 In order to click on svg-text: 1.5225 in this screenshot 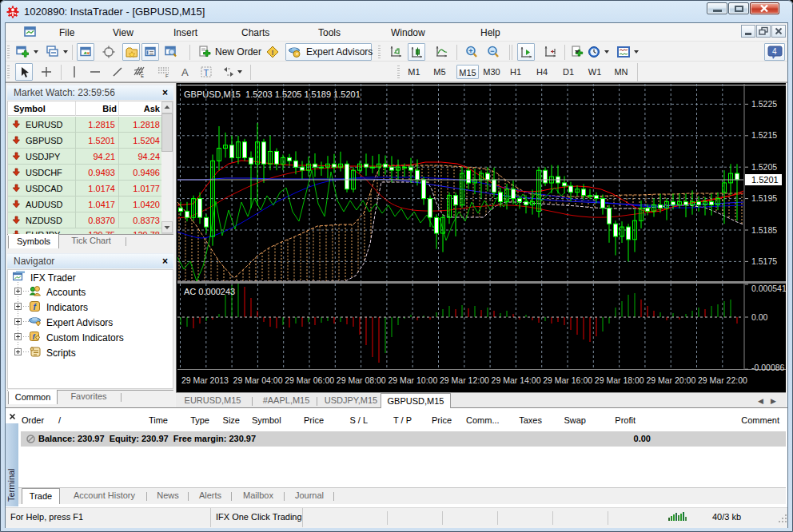, I will do `click(764, 104)`.